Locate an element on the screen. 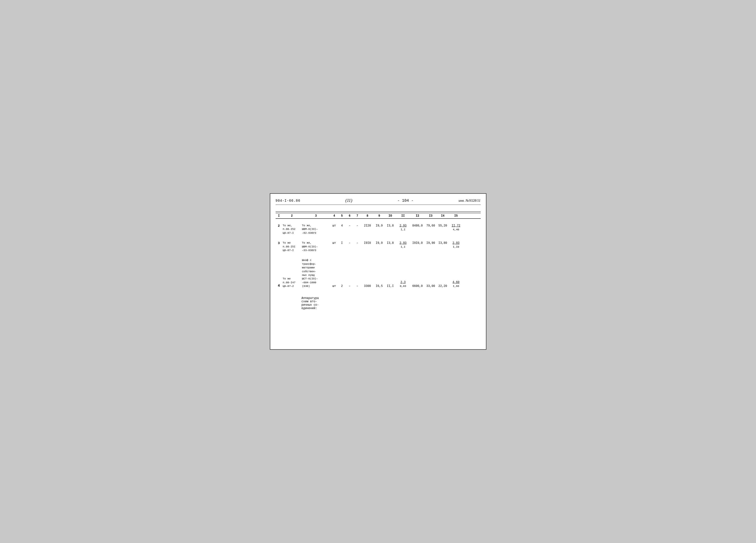  row2-col5: 4 is located at coordinates (342, 226).